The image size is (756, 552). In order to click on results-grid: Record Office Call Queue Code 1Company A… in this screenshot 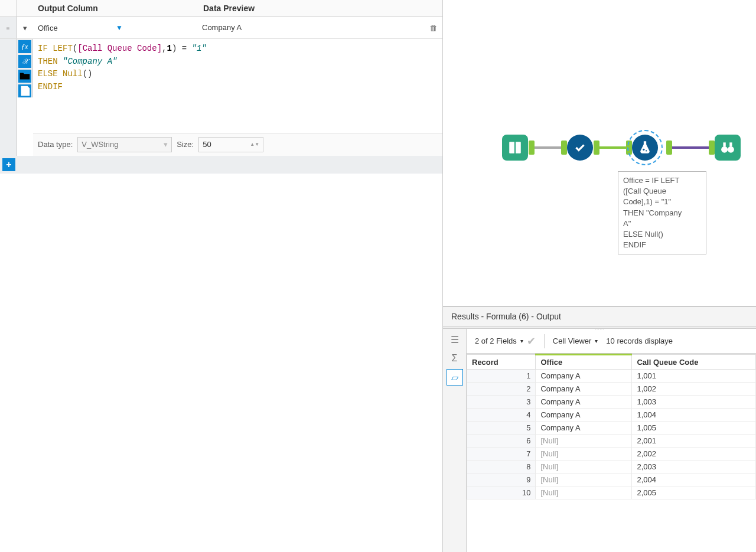, I will do `click(611, 426)`.